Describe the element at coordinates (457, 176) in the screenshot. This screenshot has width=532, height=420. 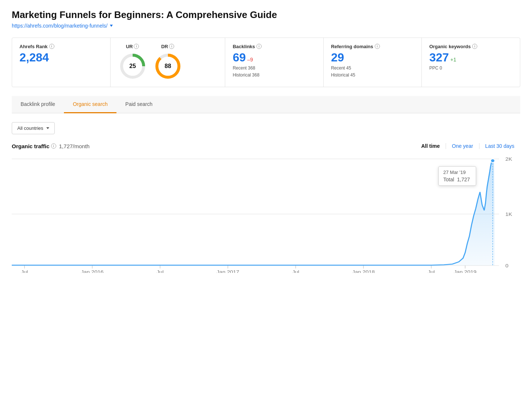
I see `chart-tooltip: 27 Mar '19 Total 1,727` at that location.